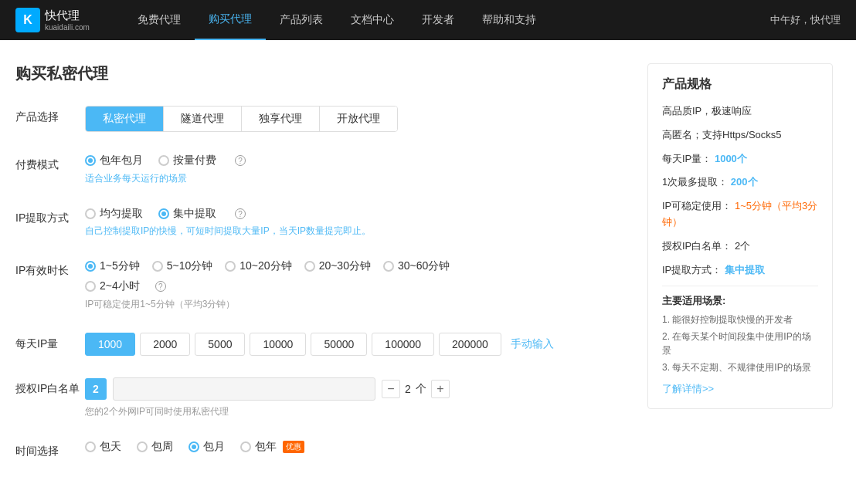 The width and height of the screenshot is (856, 504). Describe the element at coordinates (740, 320) in the screenshot. I see `scene-item-1: 1. 能很好控制提取快慢的开发者` at that location.